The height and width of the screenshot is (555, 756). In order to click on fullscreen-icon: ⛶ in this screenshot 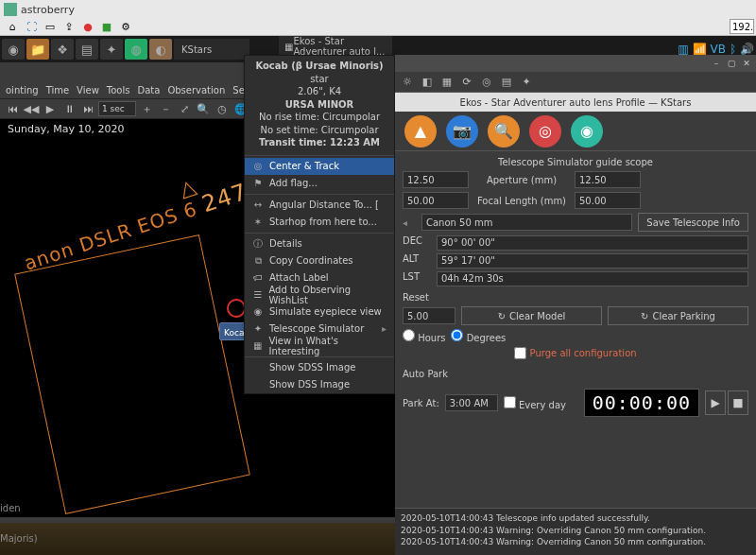, I will do `click(31, 27)`.